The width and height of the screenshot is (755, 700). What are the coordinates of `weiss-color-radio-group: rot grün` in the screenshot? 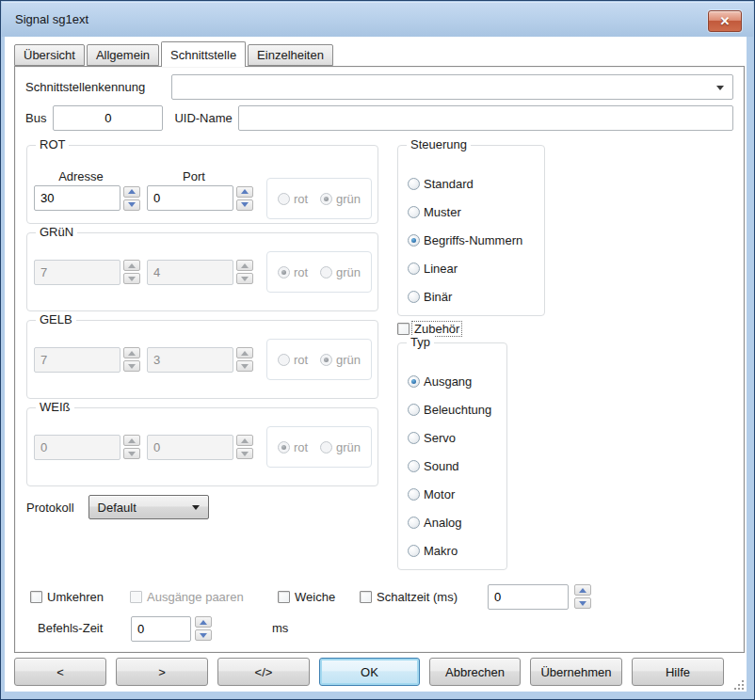 It's located at (319, 447).